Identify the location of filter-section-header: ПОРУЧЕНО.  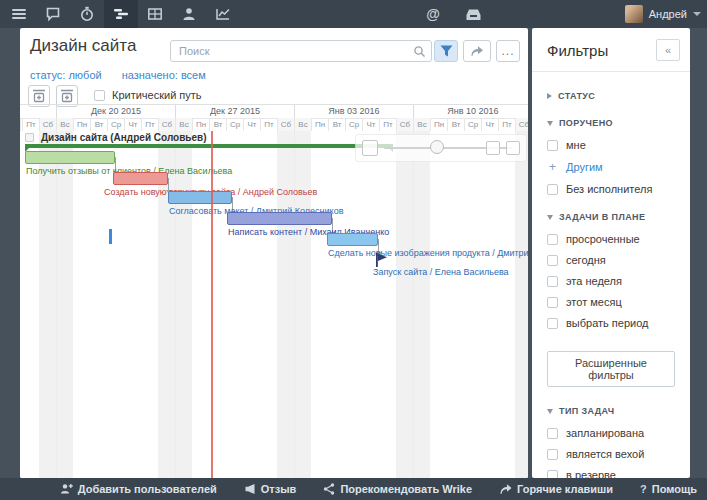
(611, 123).